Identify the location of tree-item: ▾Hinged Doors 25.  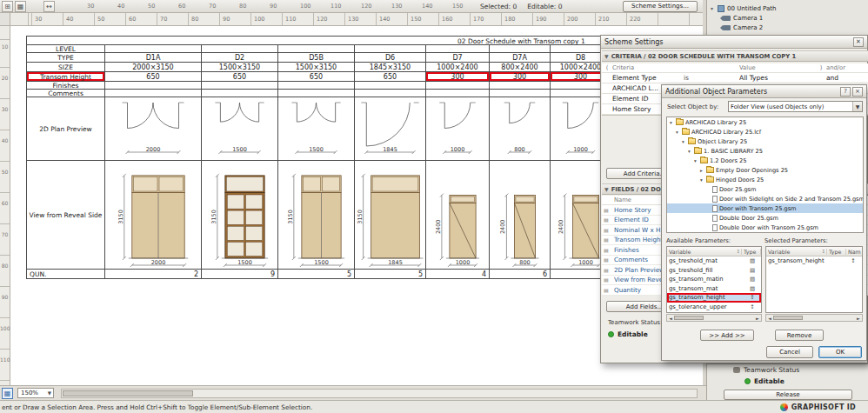
(765, 179).